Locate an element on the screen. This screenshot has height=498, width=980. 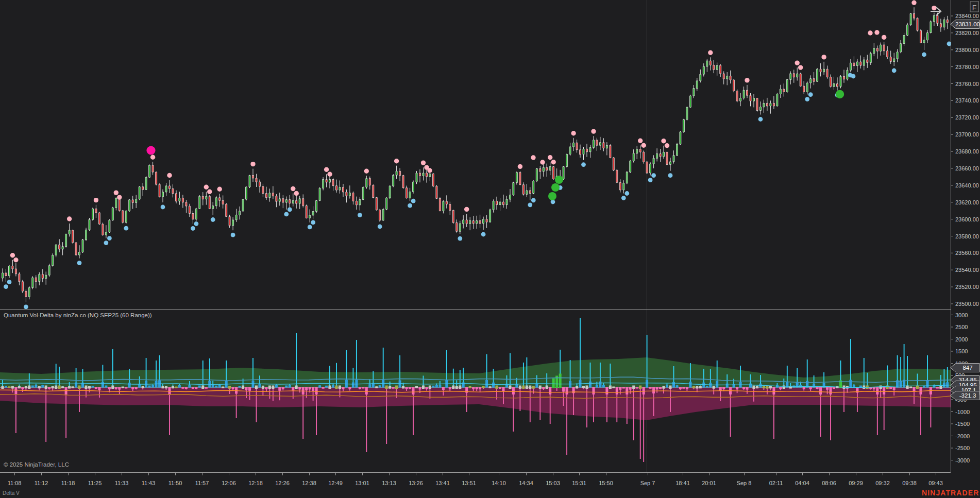
svg-text: Sep 8 is located at coordinates (744, 483).